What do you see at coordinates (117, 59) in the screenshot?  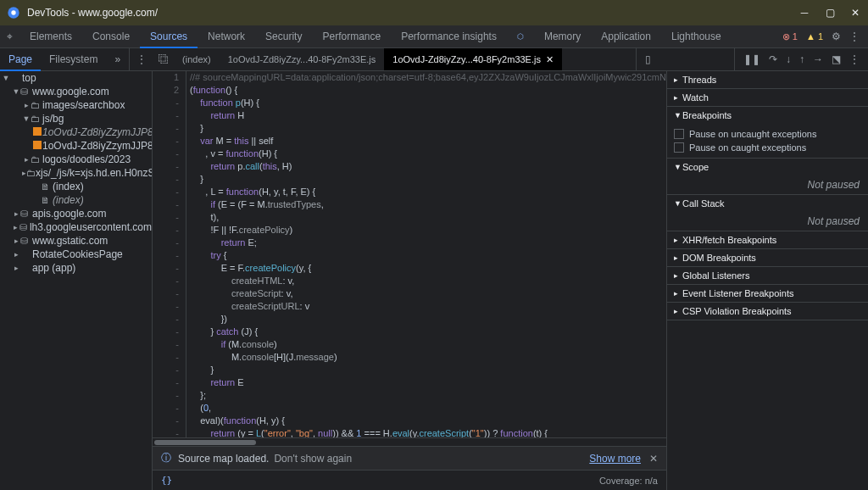 I see `subtab-overflow: »` at bounding box center [117, 59].